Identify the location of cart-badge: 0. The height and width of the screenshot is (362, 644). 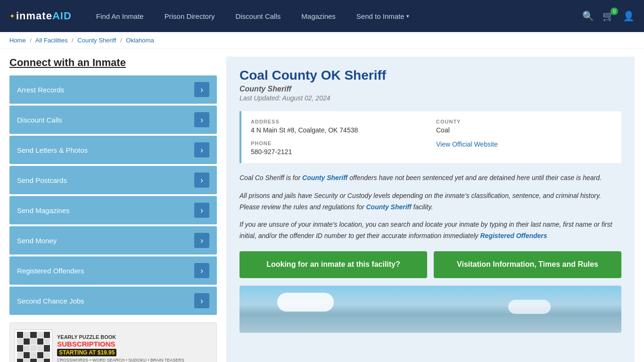
(614, 11).